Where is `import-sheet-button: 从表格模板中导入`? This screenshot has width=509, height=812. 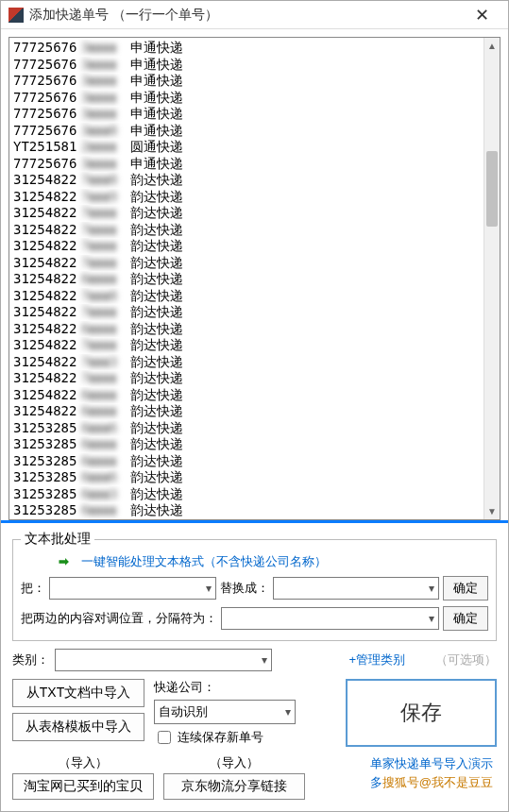
import-sheet-button: 从表格模板中导入 is located at coordinates (78, 727).